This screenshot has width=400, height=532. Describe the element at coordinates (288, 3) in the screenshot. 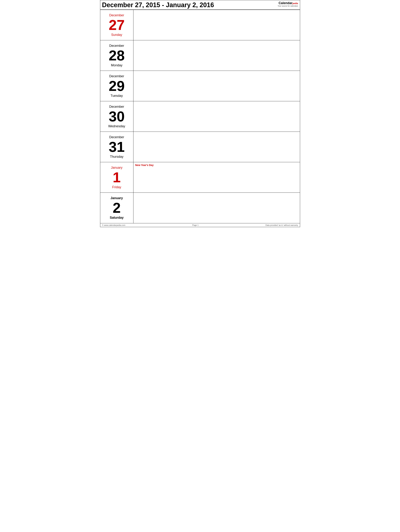

I see `logo-text: Calendarpedia` at that location.